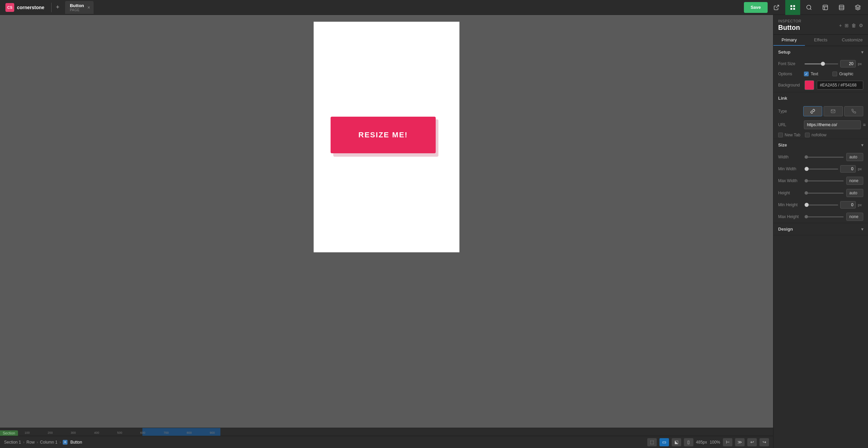 The height and width of the screenshot is (448, 868). I want to click on width-row: Width auto, so click(821, 157).